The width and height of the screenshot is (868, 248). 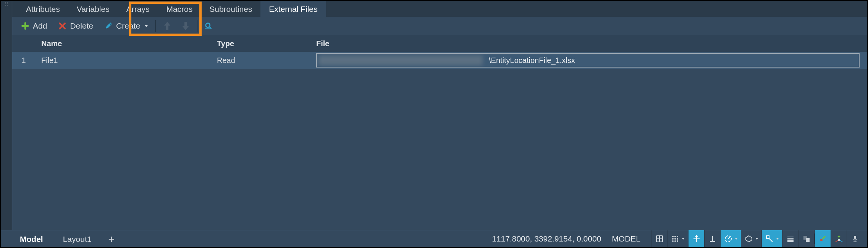 What do you see at coordinates (588, 60) in the screenshot?
I see `file-path-input: \EntityLocationFile_1.xlsx` at bounding box center [588, 60].